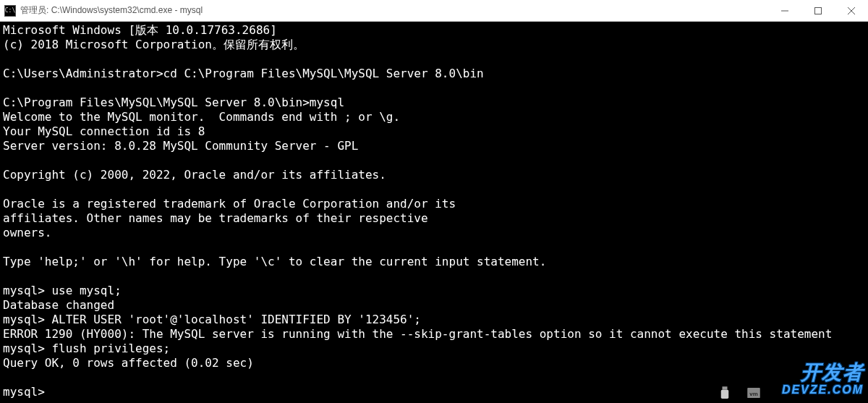  What do you see at coordinates (434, 132) in the screenshot?
I see `terminal-line: Your MySQL connection id is 8` at bounding box center [434, 132].